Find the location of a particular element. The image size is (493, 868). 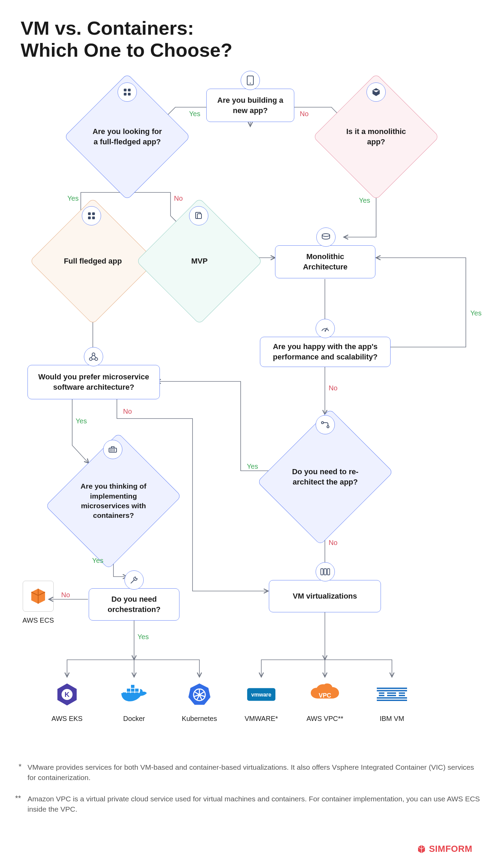

logo-label: AWS EKS is located at coordinates (67, 719).